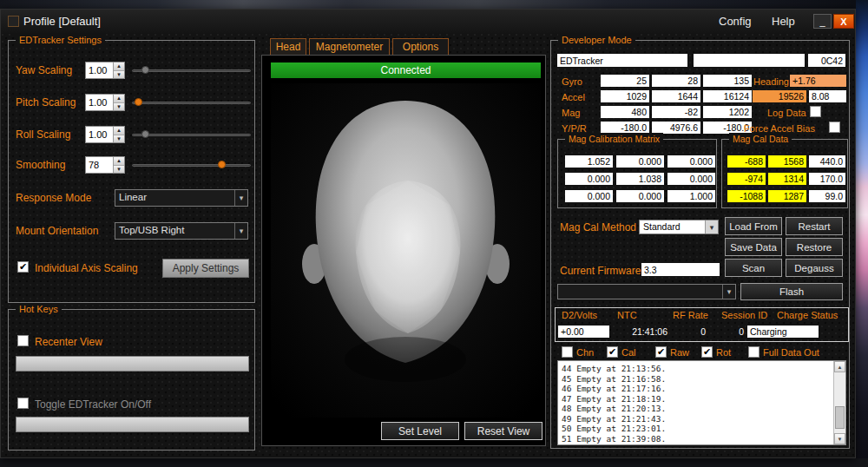 Image resolution: width=868 pixels, height=467 pixels. Describe the element at coordinates (835, 127) in the screenshot. I see `force-accel-bias-checkbox` at that location.